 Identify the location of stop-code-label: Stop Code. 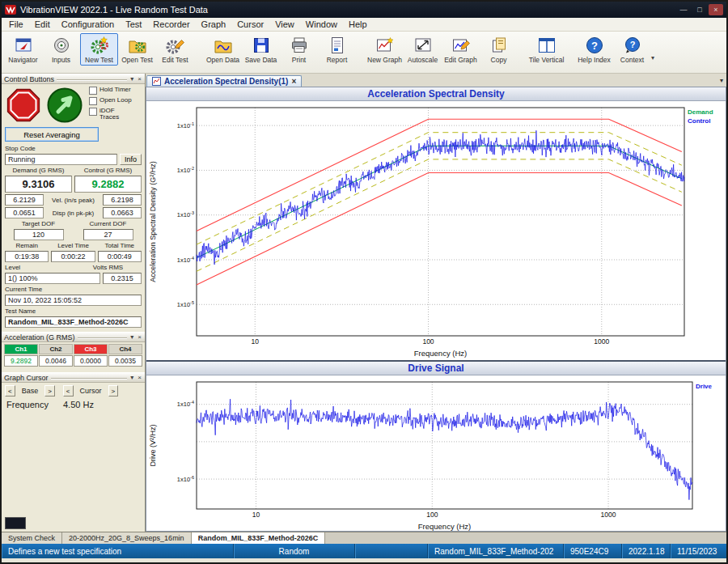
(20, 149).